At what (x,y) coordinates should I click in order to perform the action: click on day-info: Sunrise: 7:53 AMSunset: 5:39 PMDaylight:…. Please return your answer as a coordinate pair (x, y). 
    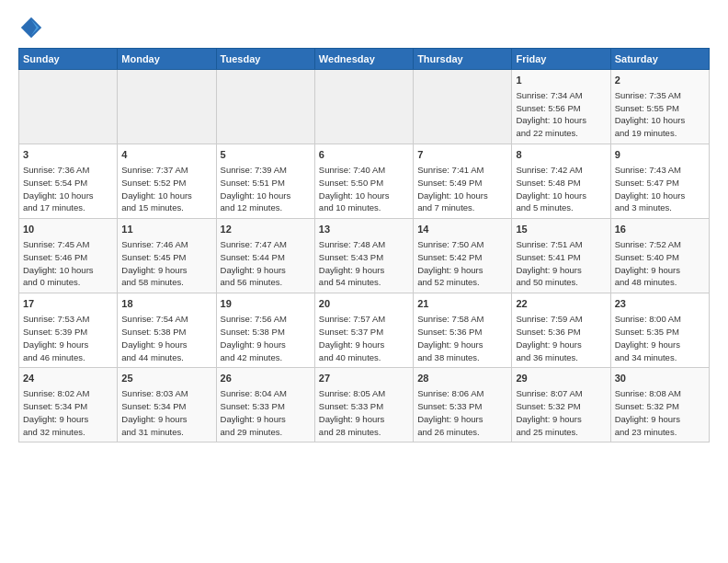
    Looking at the image, I should click on (56, 338).